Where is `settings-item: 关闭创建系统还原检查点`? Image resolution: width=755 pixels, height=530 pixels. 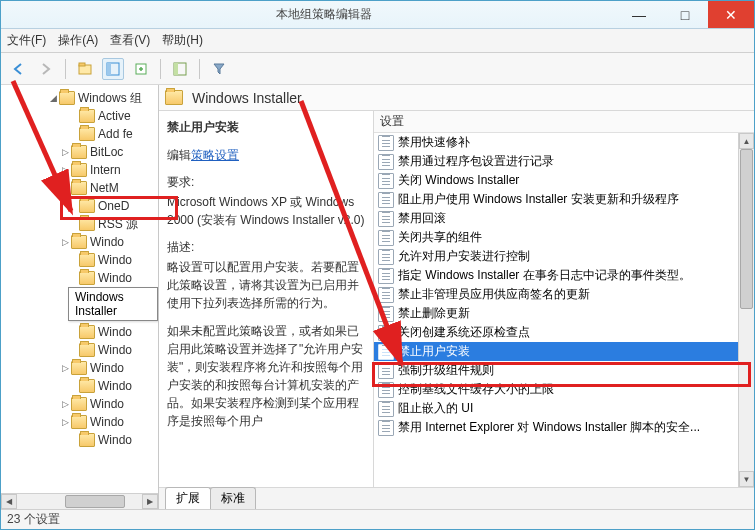 settings-item: 关闭创建系统还原检查点 is located at coordinates (556, 332).